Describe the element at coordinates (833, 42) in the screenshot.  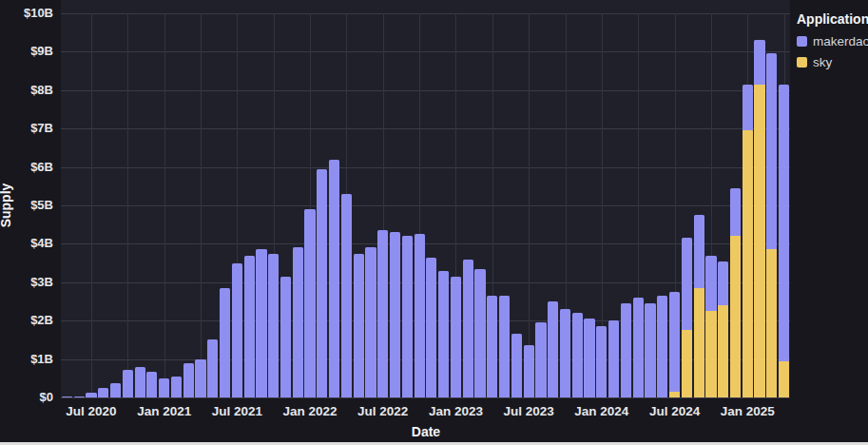
I see `legend-item-makerdao: makerdao` at that location.